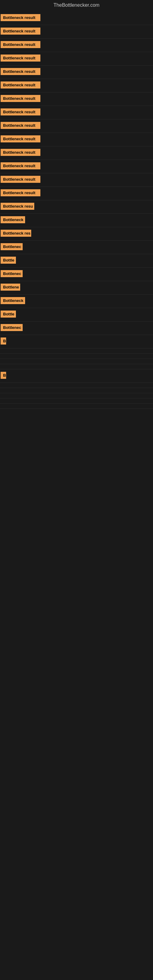 The height and width of the screenshot is (980, 153). Describe the element at coordinates (76, 288) in the screenshot. I see `list-item: Bottlene` at that location.